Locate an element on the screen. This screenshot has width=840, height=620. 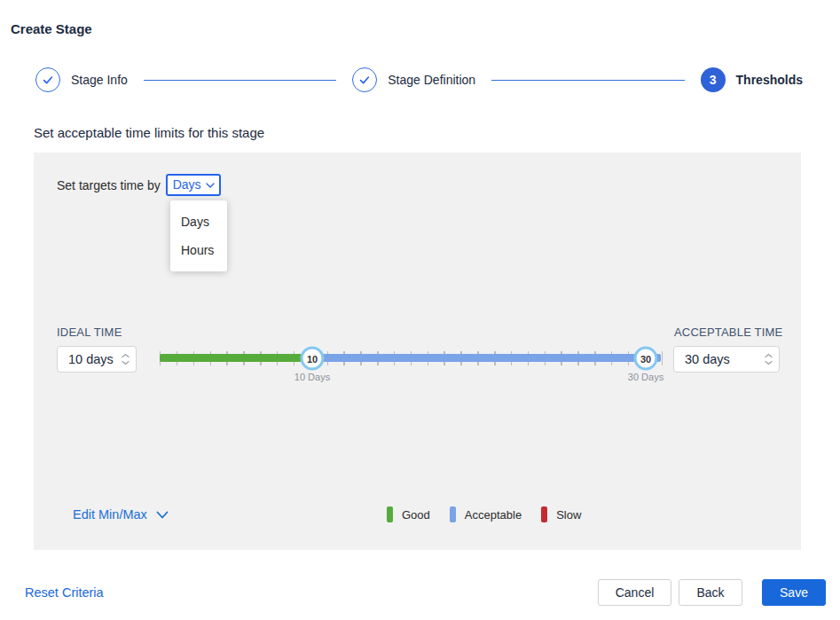
back-button: Back is located at coordinates (710, 593).